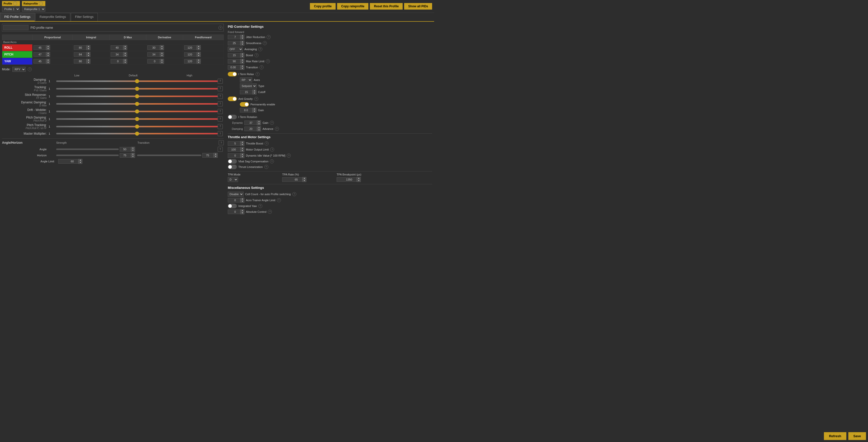  I want to click on yaw-i-up: ▲, so click(88, 60).